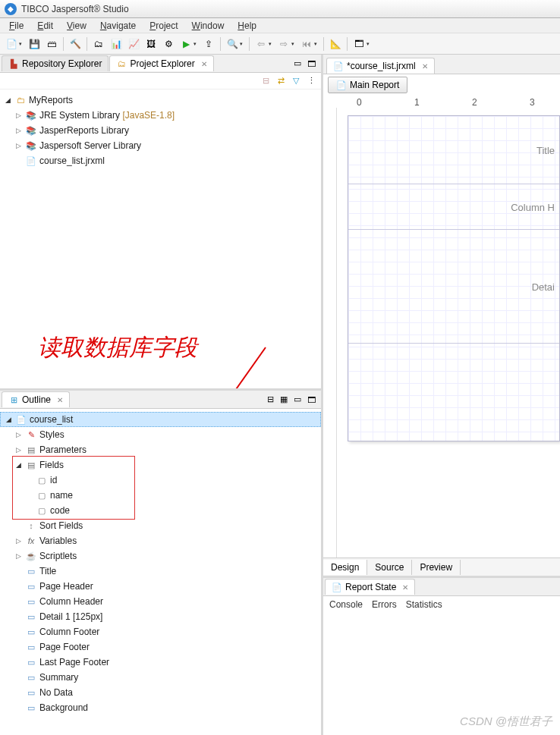 The image size is (560, 735). Describe the element at coordinates (161, 495) in the screenshot. I see `outline-field-item: ▢ name` at that location.